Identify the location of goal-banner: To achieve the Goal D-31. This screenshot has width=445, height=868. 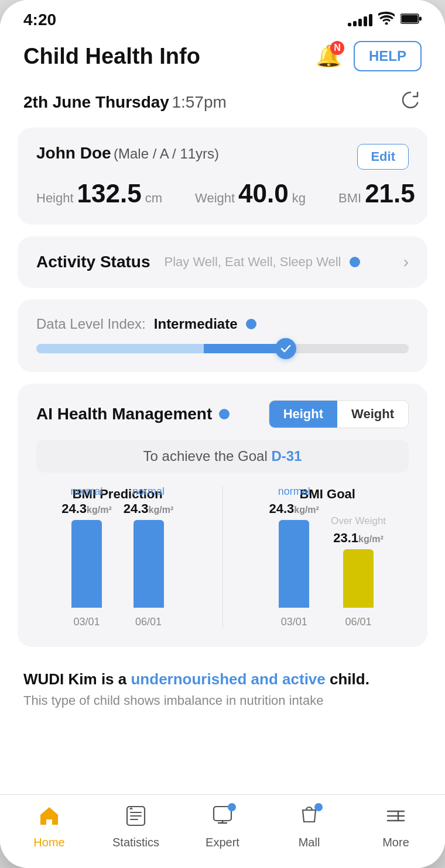
(222, 456).